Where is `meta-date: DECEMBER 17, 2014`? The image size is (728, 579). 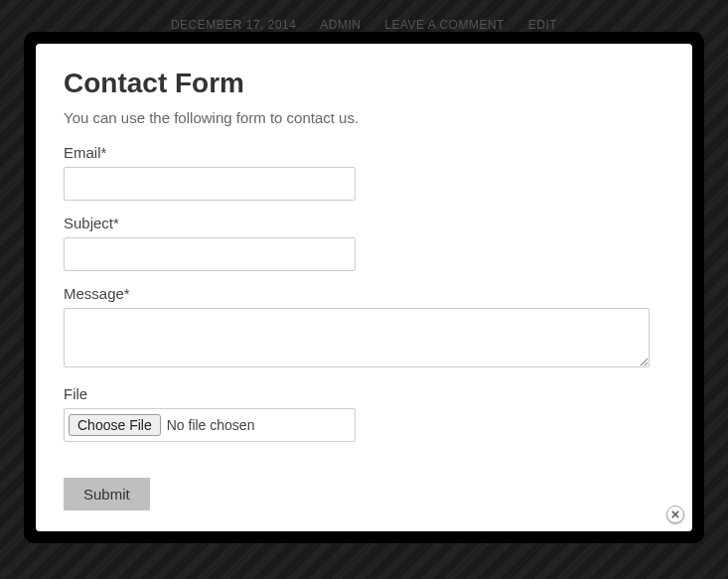
meta-date: DECEMBER 17, 2014 is located at coordinates (234, 25).